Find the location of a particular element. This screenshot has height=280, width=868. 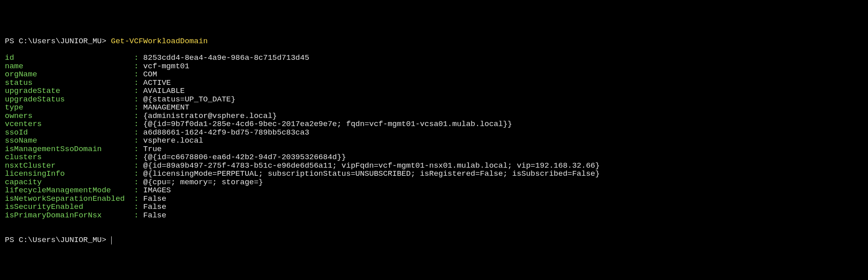

property-value: @{licensingMode=PERPETUAL; subscriptionS… is located at coordinates (371, 174).